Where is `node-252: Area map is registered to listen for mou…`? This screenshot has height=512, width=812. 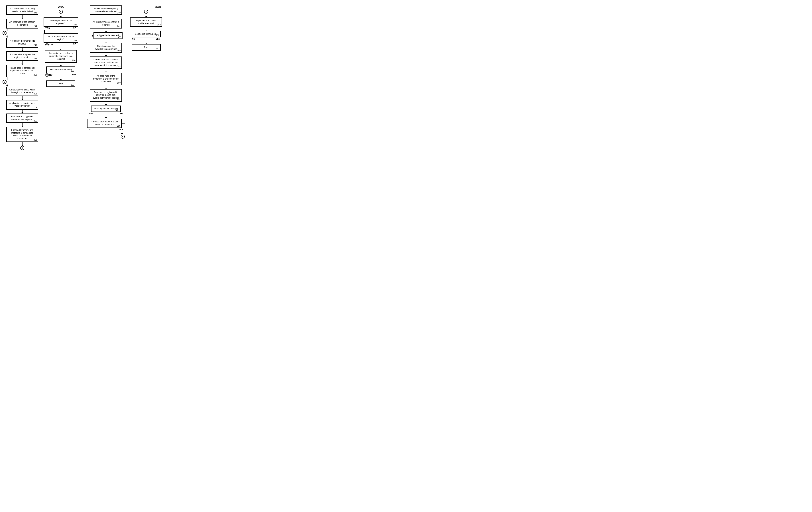 node-252: Area map is registered to listen for mou… is located at coordinates (106, 95).